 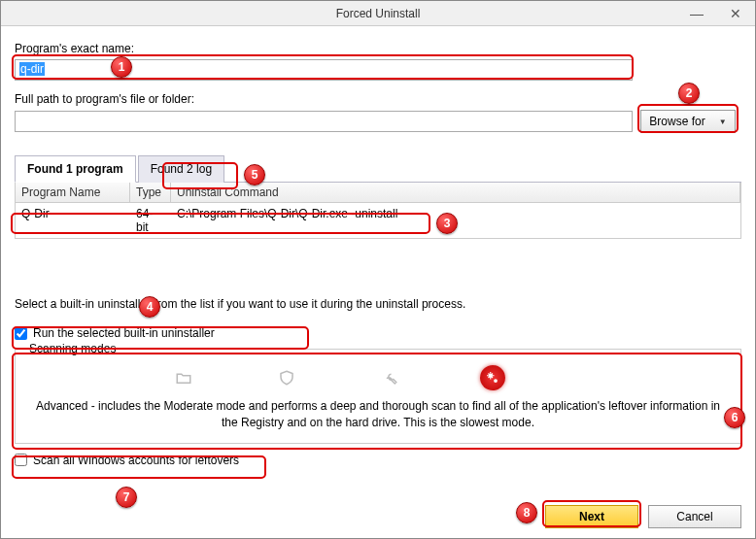 I want to click on gears-icon, so click(x=493, y=378).